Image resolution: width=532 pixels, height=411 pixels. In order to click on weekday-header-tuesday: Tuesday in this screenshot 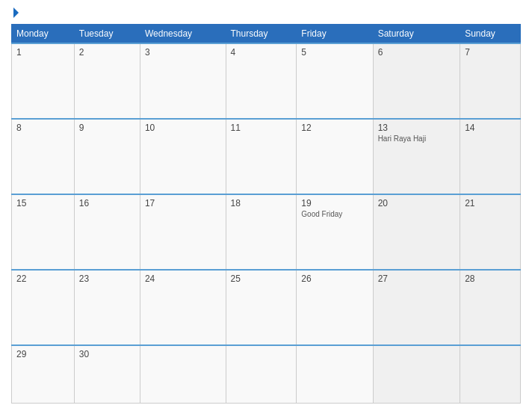, I will do `click(107, 34)`.